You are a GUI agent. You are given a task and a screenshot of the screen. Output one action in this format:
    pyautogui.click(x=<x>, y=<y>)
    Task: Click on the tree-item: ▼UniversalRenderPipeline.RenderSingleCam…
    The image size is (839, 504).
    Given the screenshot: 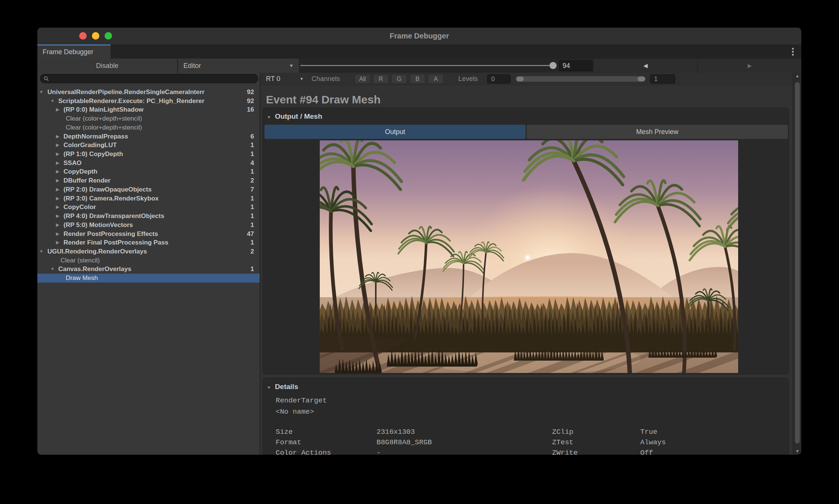 What is the action you would take?
    pyautogui.click(x=149, y=92)
    